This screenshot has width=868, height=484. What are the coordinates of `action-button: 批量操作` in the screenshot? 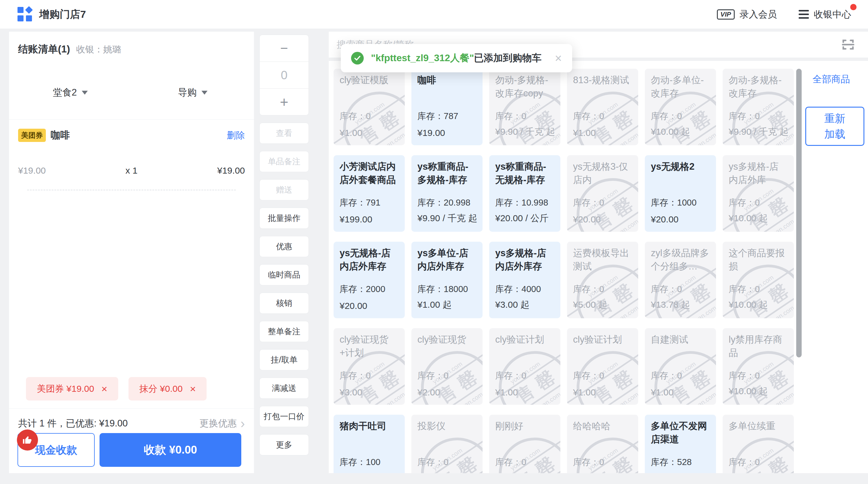 It's located at (284, 218).